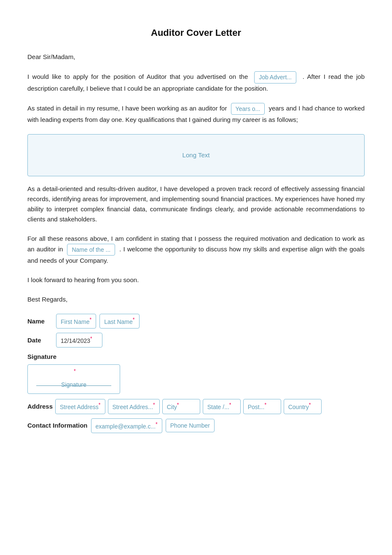 Image resolution: width=392 pixels, height=555 pixels. What do you see at coordinates (91, 250) in the screenshot?
I see `company-name-field: Name of the ...` at bounding box center [91, 250].